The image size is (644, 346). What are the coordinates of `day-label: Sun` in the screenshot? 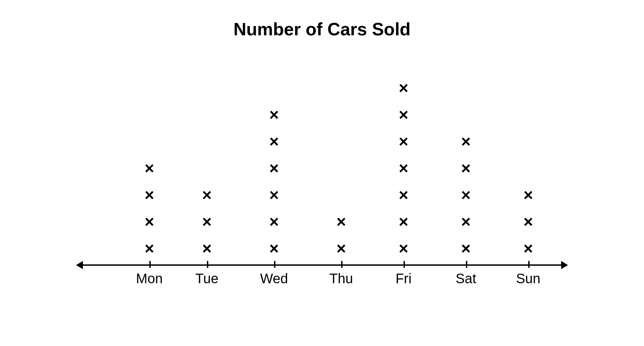 It's located at (528, 278).